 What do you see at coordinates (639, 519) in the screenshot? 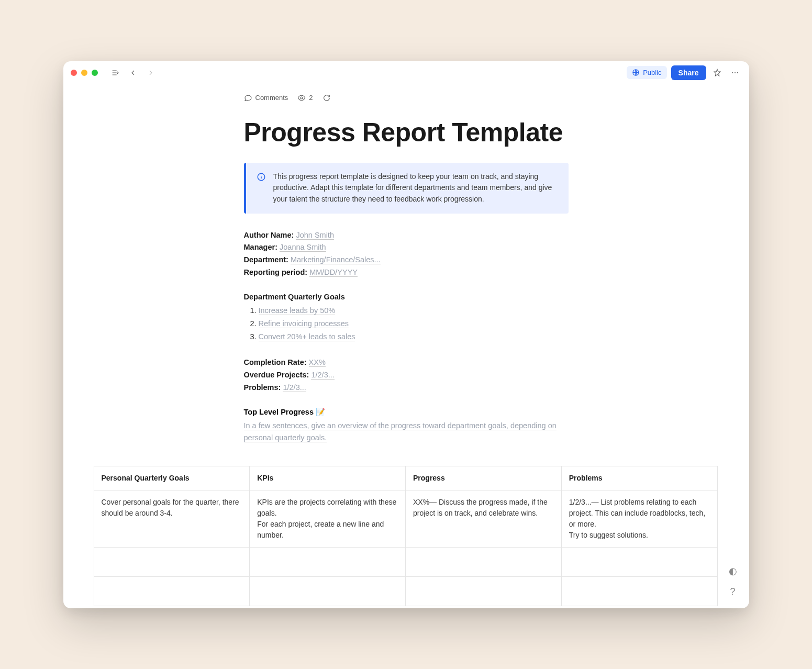
I see `cell-problems: 1/2/3...— List problems relating to each…` at bounding box center [639, 519].